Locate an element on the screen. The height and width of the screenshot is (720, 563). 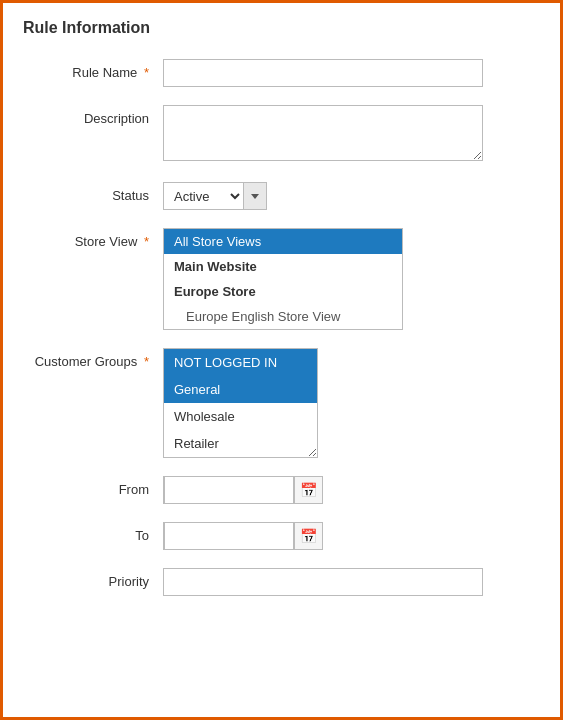
customer-group-retailer: Retailer is located at coordinates (240, 444).